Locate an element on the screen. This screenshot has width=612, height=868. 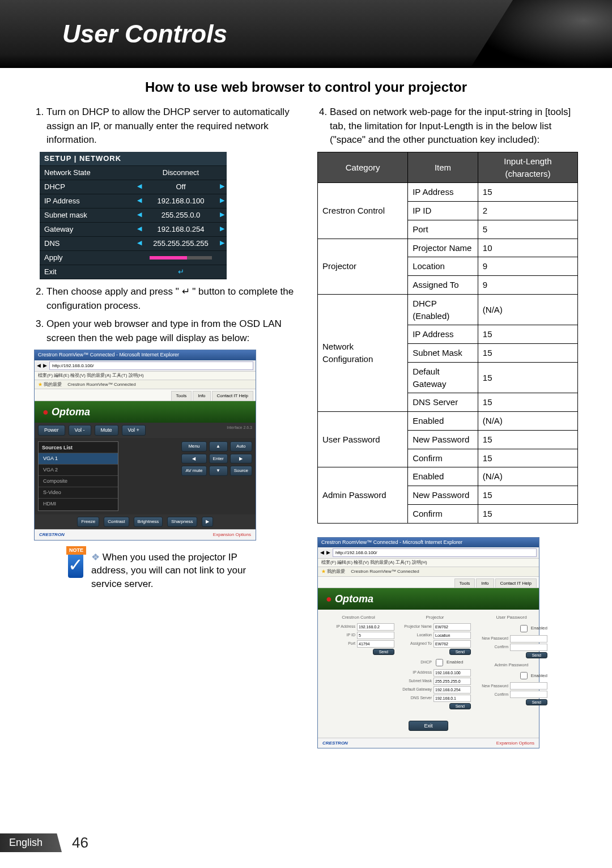
table-header: Item is located at coordinates (443, 168).